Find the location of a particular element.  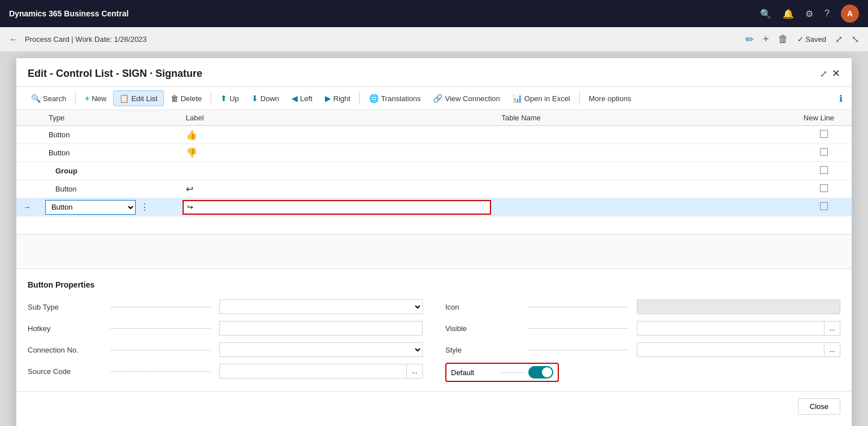

empty-type-cell is located at coordinates (111, 225).